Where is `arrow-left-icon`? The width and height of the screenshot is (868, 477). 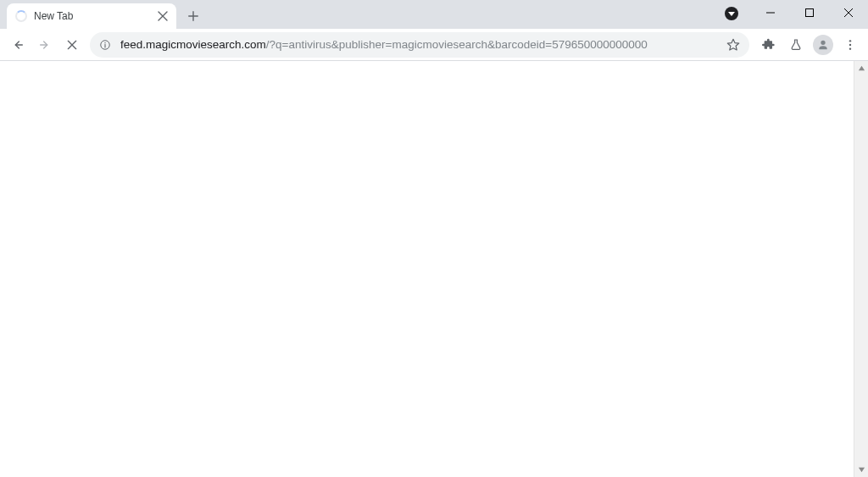
arrow-left-icon is located at coordinates (18, 45).